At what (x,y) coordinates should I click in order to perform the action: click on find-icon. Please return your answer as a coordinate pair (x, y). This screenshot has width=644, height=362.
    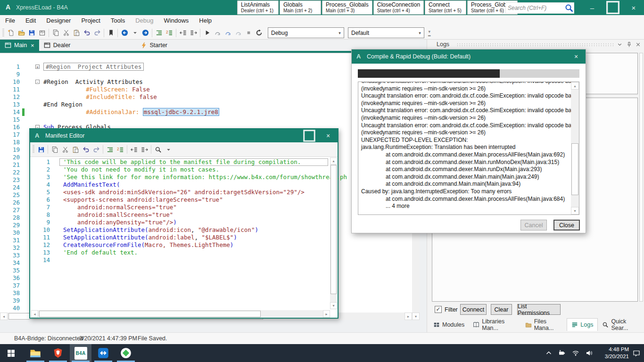
    Looking at the image, I should click on (158, 149).